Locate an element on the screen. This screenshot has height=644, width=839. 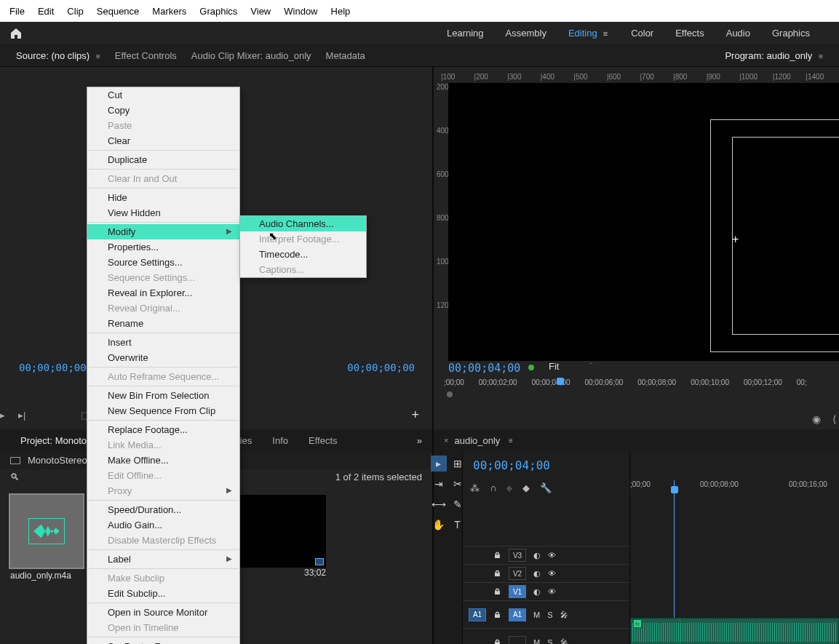
workspace-graphics: Graphics is located at coordinates (791, 33).